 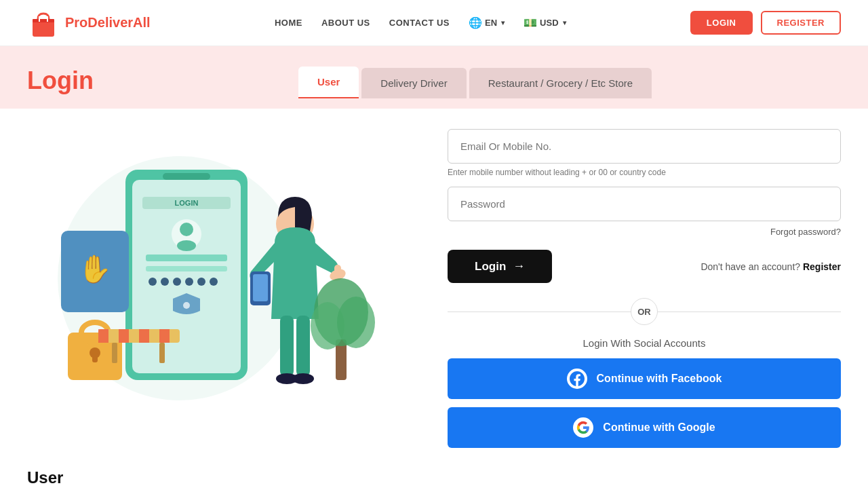 What do you see at coordinates (644, 204) in the screenshot?
I see `password-input` at bounding box center [644, 204].